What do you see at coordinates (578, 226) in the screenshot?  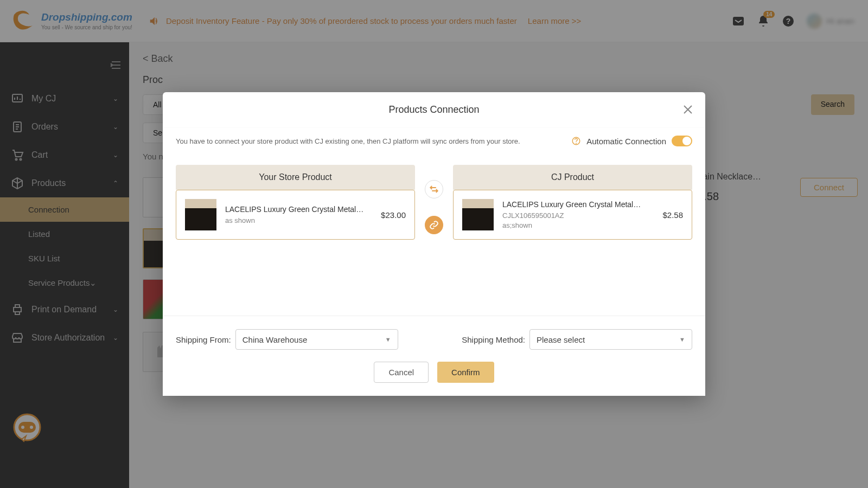 I see `product-variant: as;shown` at bounding box center [578, 226].